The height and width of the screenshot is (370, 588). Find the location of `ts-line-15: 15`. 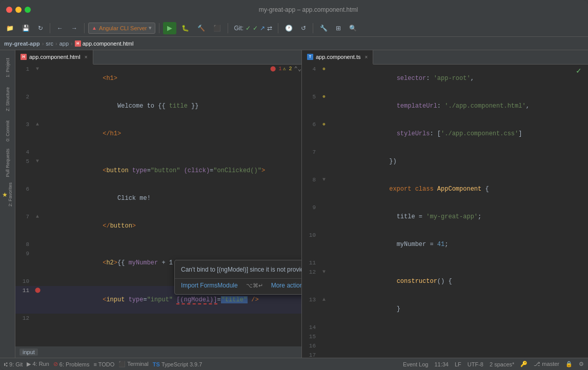

ts-line-15: 15 is located at coordinates (445, 337).